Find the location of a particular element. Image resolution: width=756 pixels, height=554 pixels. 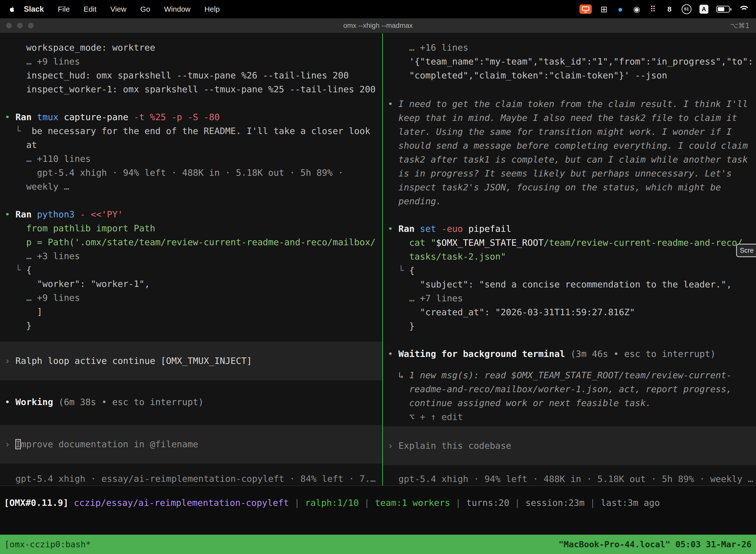

app-grid-icon: ⊞ is located at coordinates (604, 9).